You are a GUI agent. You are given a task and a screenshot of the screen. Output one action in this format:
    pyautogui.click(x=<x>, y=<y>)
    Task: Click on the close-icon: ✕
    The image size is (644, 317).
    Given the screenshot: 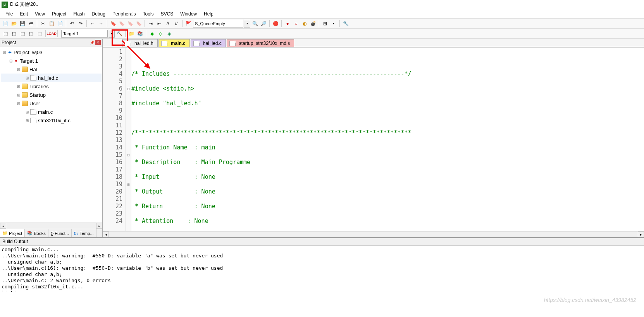 What is the action you would take?
    pyautogui.click(x=98, y=43)
    